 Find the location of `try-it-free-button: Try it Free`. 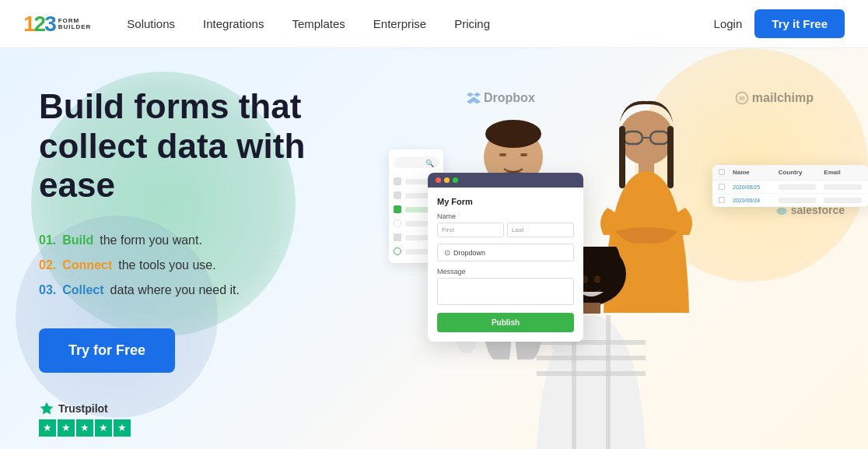

try-it-free-button: Try it Free is located at coordinates (800, 23).